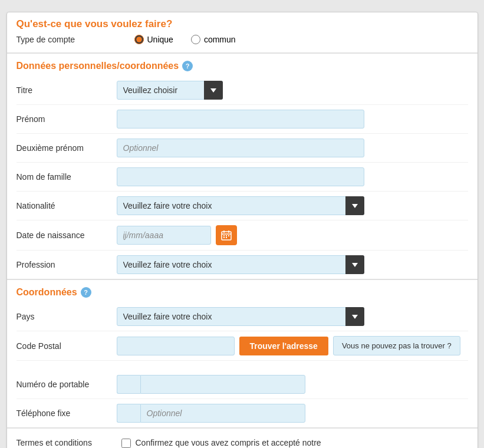 Image resolution: width=484 pixels, height=448 pixels. I want to click on pays-label: Pays, so click(67, 317).